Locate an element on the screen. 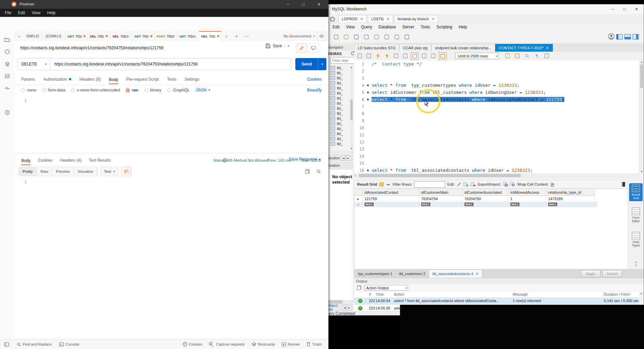  mysql-maximize-button: □ is located at coordinates (624, 9).